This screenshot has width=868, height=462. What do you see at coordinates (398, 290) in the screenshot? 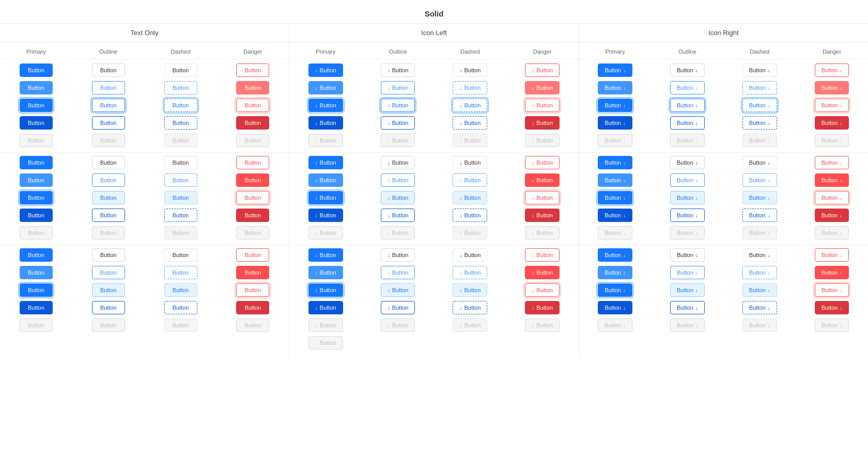
I see `btn-il-outline-13: ↓ Button` at bounding box center [398, 290].